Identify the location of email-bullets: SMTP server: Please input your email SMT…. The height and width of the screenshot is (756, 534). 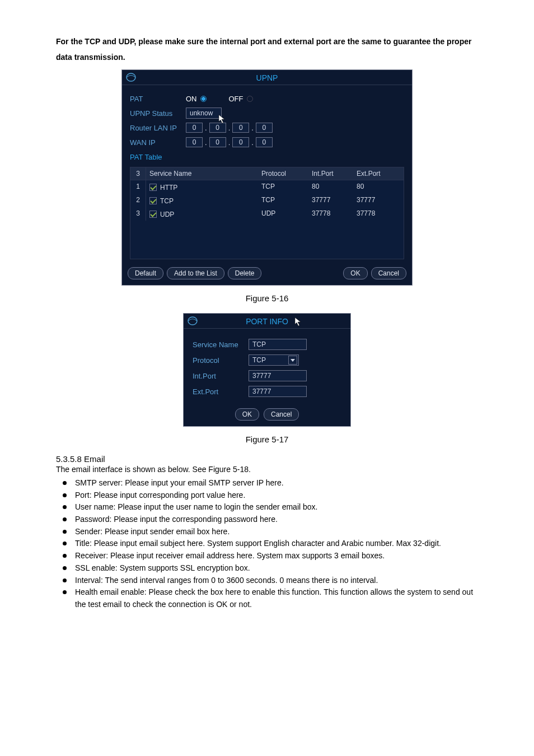
(269, 544).